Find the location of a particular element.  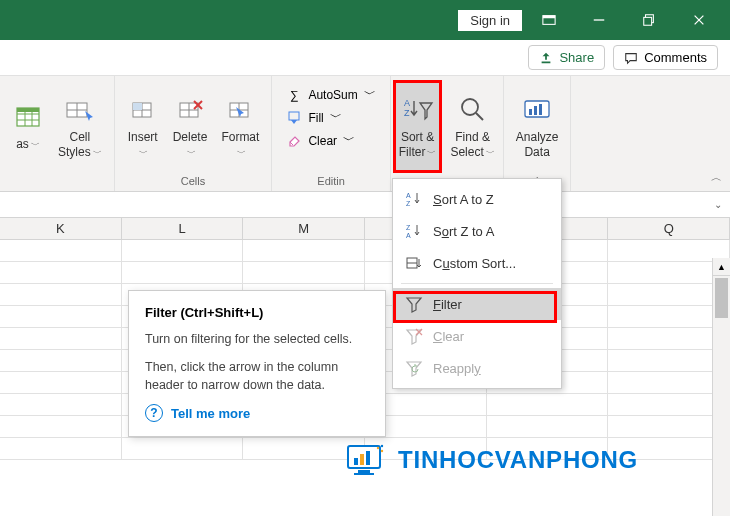

minimize-icon is located at coordinates (599, 20).